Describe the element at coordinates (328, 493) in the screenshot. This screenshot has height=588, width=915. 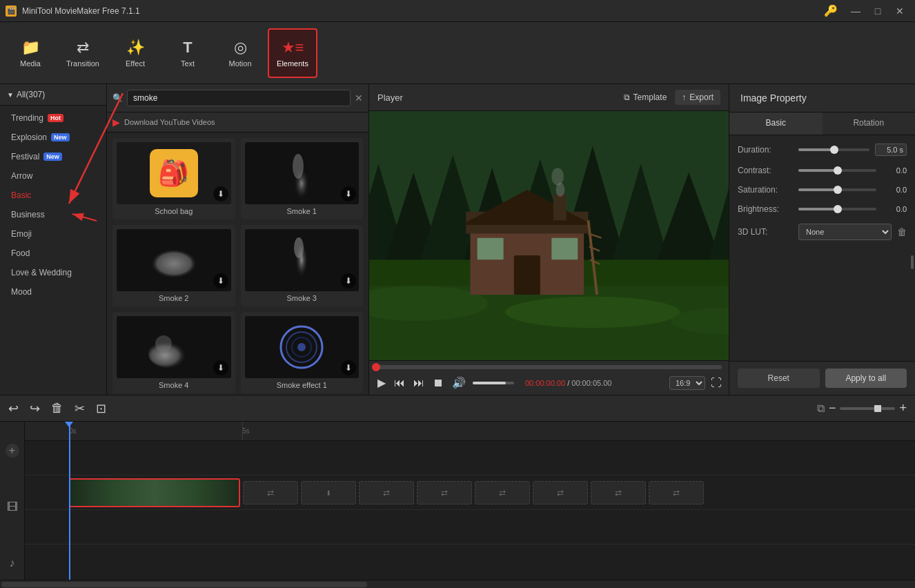
I see `transition-icon-2: ⬇` at that location.